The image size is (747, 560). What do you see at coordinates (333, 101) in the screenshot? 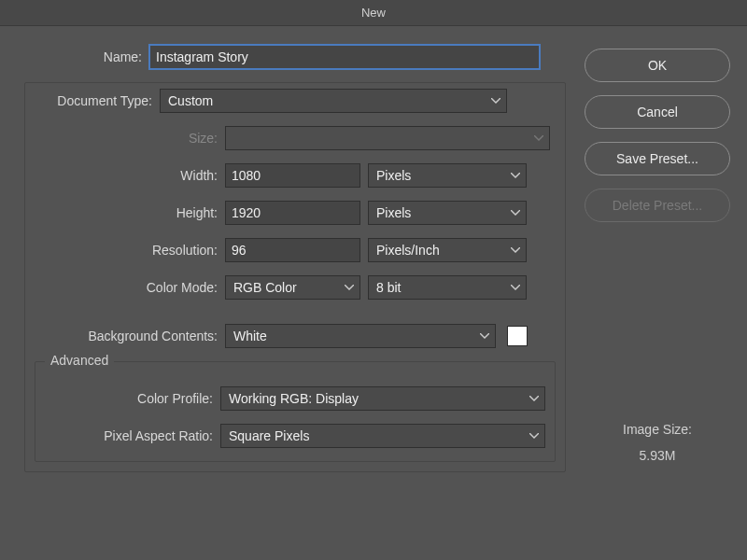
I see `document-type-select: Custom` at bounding box center [333, 101].